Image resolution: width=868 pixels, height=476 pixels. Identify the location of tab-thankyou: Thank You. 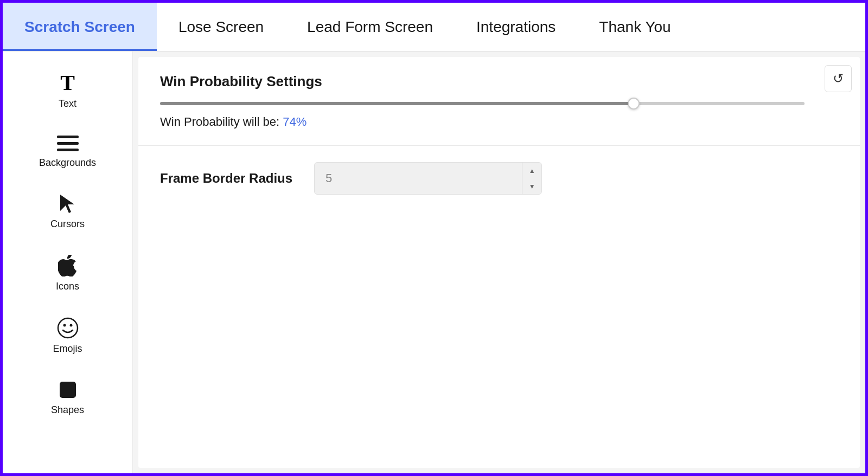
(635, 27).